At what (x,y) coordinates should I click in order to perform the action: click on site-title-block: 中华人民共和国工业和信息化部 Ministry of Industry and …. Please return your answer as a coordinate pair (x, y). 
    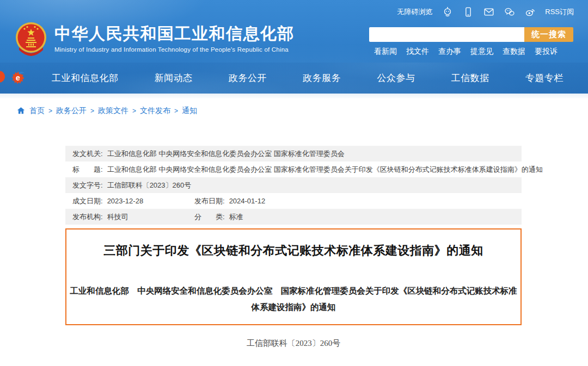
    Looking at the image, I should click on (174, 38).